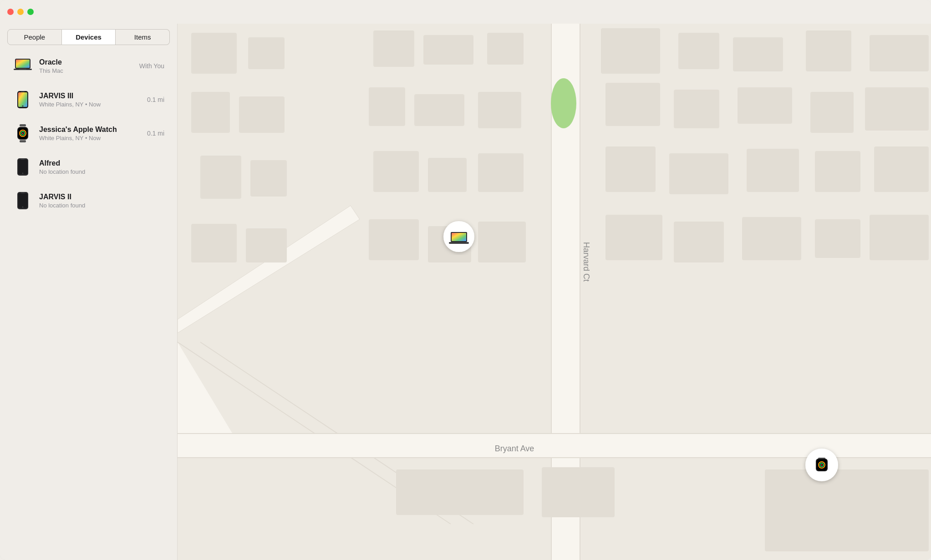  I want to click on device-alfred-subtitle: No location found, so click(98, 172).